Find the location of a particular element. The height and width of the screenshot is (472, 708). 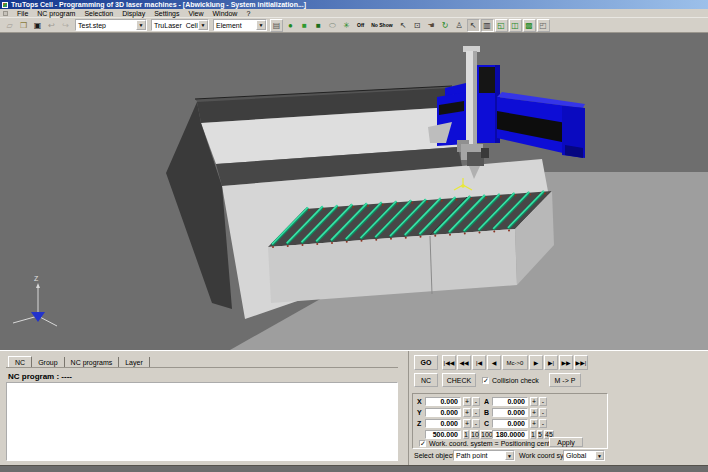

wcs-checkbox-box: ✓ is located at coordinates (422, 444).